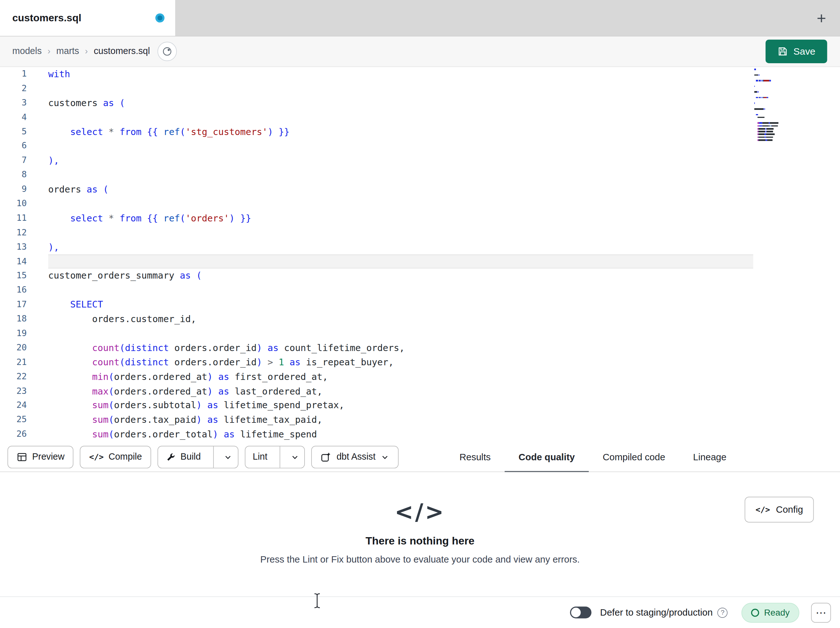 This screenshot has height=628, width=840. Describe the element at coordinates (13, 391) in the screenshot. I see `line-number: 23` at that location.